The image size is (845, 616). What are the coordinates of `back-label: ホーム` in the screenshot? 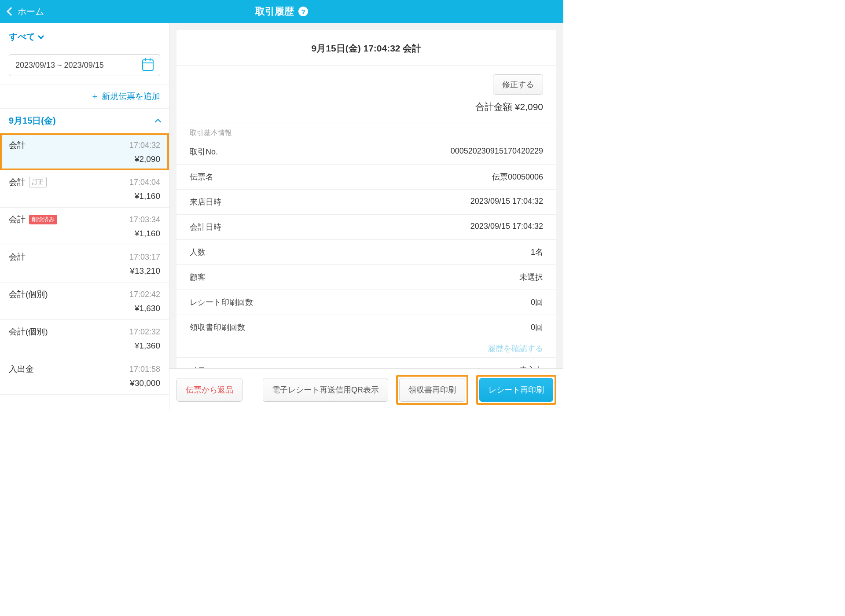 It's located at (31, 11).